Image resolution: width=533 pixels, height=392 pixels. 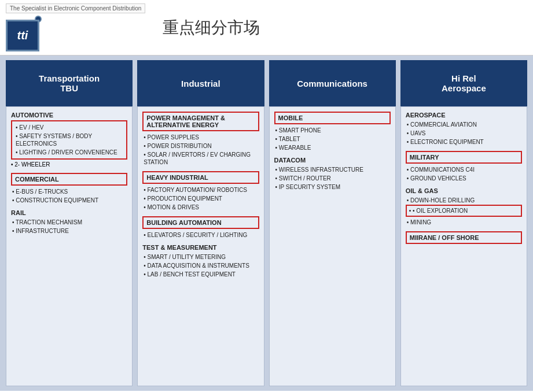 What do you see at coordinates (200, 261) in the screenshot?
I see `section-industrial-3: TEST & MEASUREMENTSMART / UTILITY METERI…` at bounding box center [200, 261].